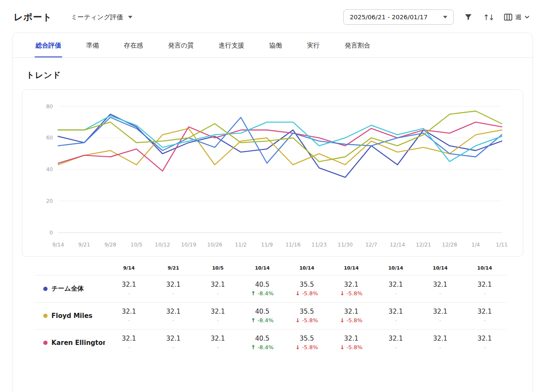 This screenshot has width=545, height=392. I want to click on report-type-label: ミーティング評価, so click(97, 17).